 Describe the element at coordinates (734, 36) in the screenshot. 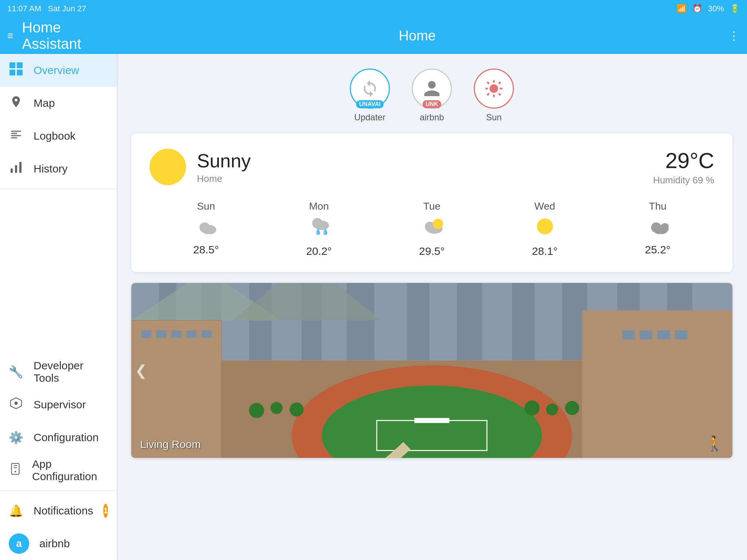

I see `more-options-icon: ⋮` at that location.